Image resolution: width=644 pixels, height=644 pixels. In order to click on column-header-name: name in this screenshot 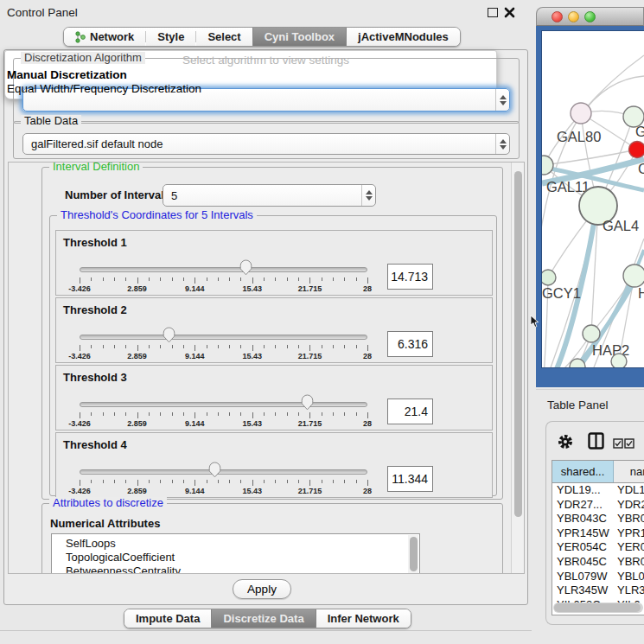, I will do `click(629, 472)`.